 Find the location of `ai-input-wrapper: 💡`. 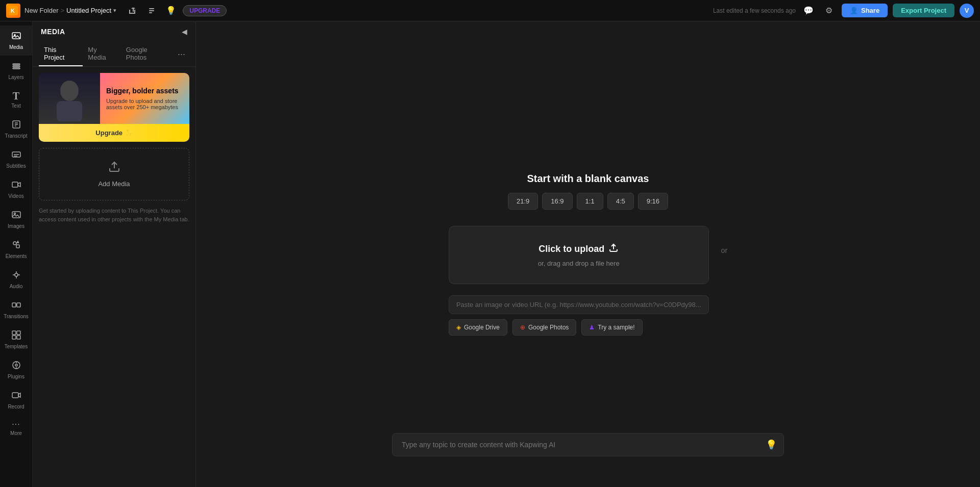

ai-input-wrapper: 💡 is located at coordinates (588, 445).